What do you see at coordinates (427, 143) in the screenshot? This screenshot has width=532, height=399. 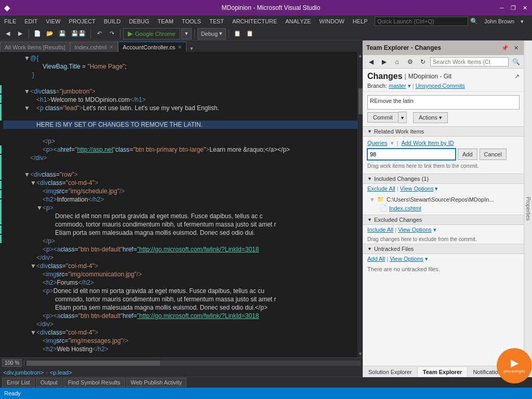 I see `add-by-id-link: Add Work Item by ID` at bounding box center [427, 143].